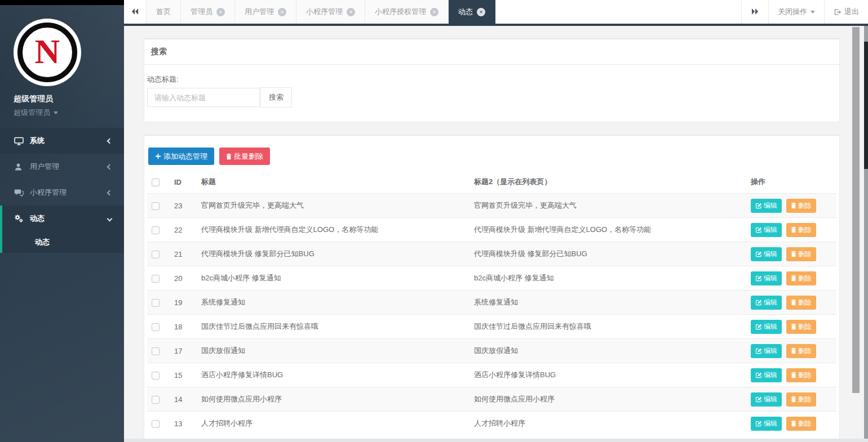 The width and height of the screenshot is (868, 442). What do you see at coordinates (608, 278) in the screenshot?
I see `row-title2: b2c商城小程序 修复通知` at bounding box center [608, 278].